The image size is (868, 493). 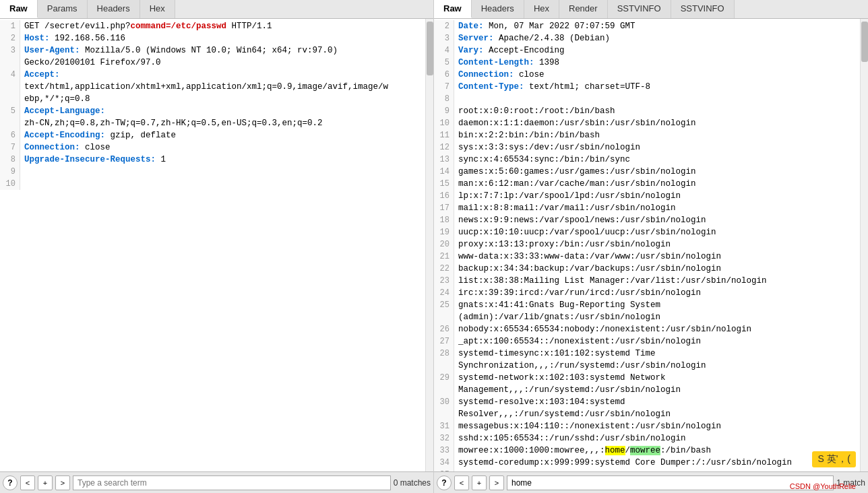 I want to click on left-prev-btn: <, so click(x=28, y=483).